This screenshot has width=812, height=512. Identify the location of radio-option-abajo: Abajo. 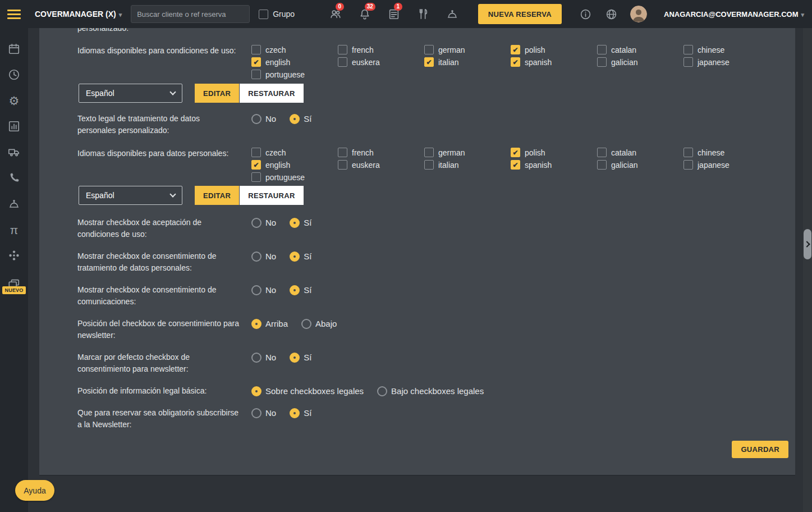
(319, 324).